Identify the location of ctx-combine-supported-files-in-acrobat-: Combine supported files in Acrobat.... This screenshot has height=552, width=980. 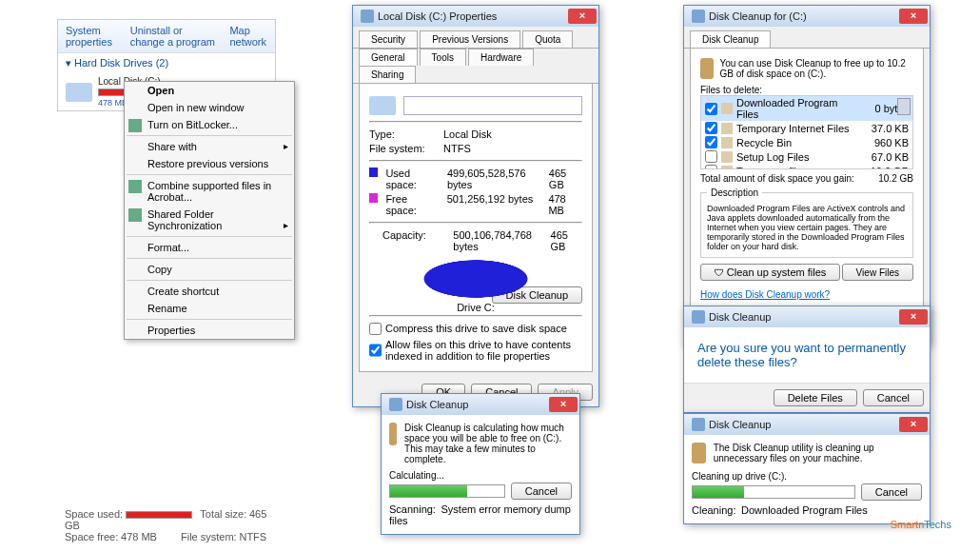
(209, 191).